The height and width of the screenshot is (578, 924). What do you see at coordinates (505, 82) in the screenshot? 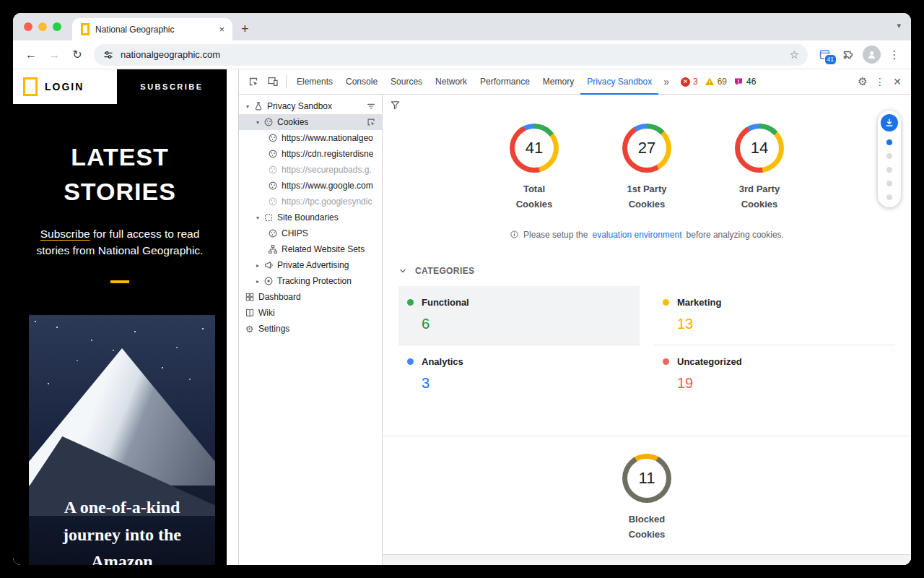
I see `tab-performance: Performance` at bounding box center [505, 82].